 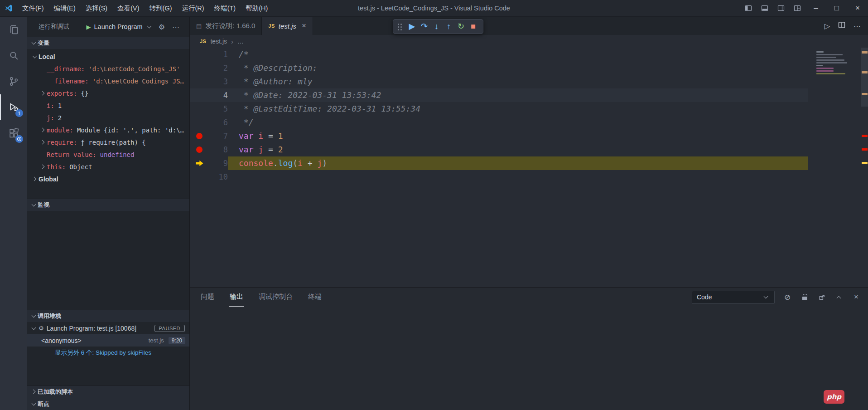 What do you see at coordinates (461, 26) in the screenshot?
I see `restart-button: ↻` at bounding box center [461, 26].